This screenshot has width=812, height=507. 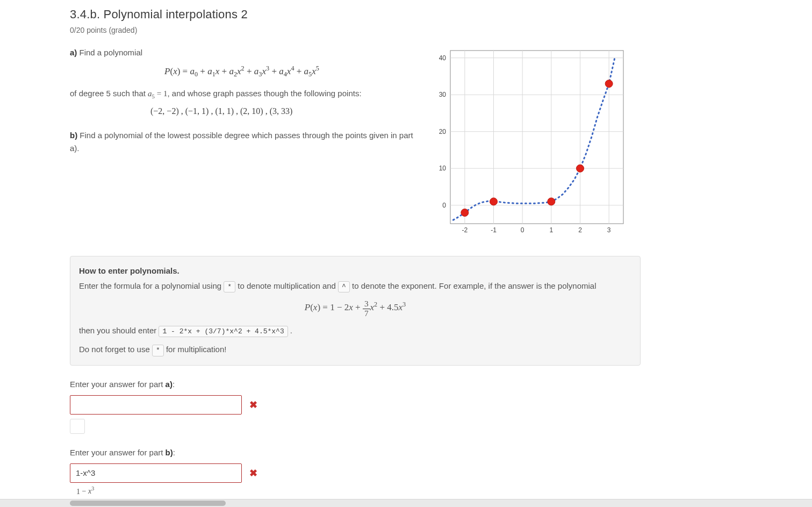 I want to click on answer-a-preview-chip, so click(x=77, y=426).